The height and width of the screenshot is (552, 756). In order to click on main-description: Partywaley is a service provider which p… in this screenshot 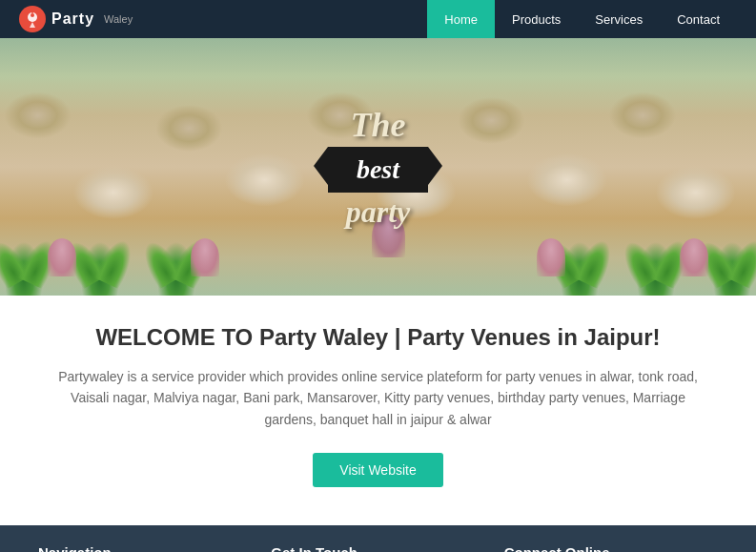, I will do `click(378, 399)`.